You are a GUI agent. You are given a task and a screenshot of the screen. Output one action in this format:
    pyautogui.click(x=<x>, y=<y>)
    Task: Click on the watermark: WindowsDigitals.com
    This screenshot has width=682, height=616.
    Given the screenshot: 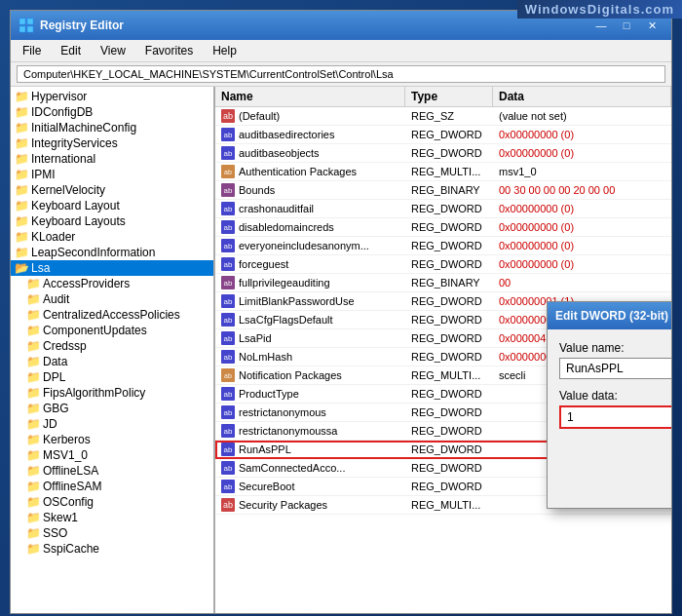 What is the action you would take?
    pyautogui.click(x=600, y=10)
    